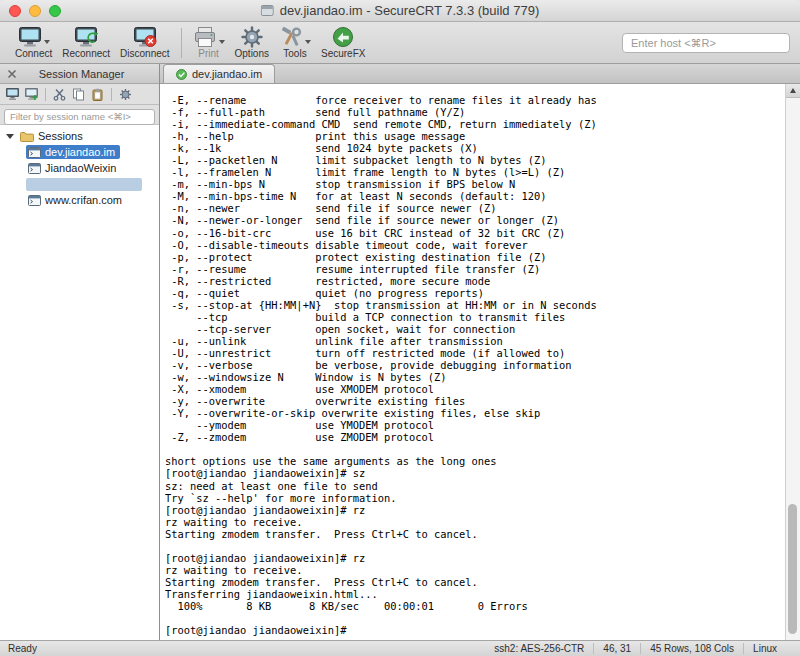  What do you see at coordinates (764, 648) in the screenshot?
I see `status-remote-os: Linux` at bounding box center [764, 648].